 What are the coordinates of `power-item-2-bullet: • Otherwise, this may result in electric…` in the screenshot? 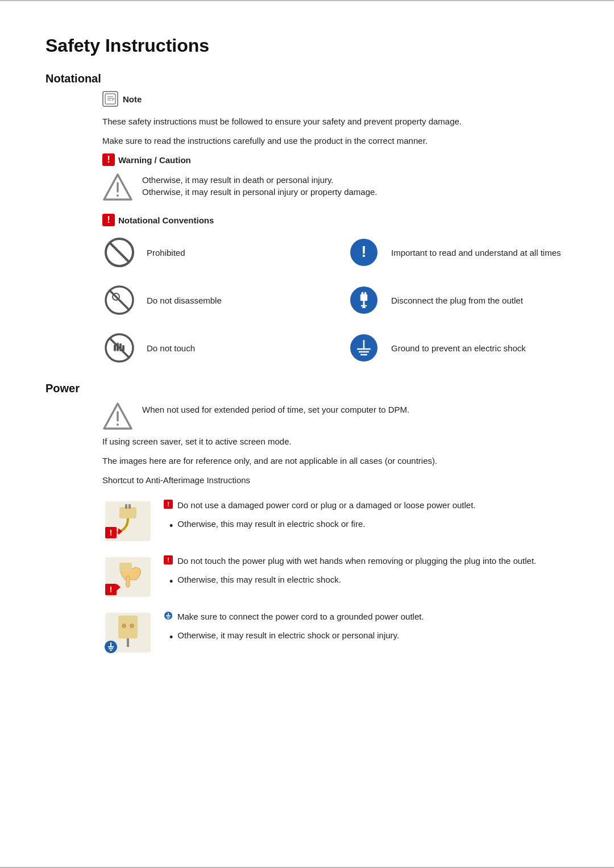 It's located at (369, 582).